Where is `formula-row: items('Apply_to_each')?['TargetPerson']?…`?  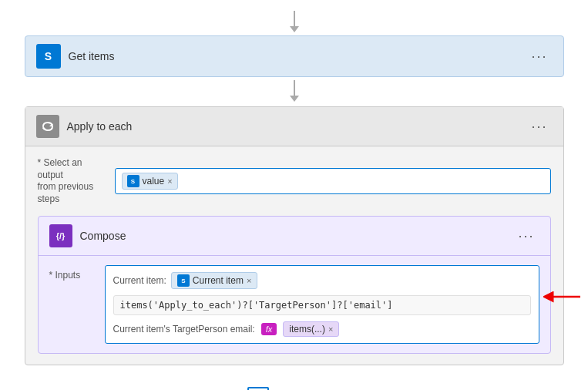 formula-row: items('Apply_to_each')?['TargetPerson']?… is located at coordinates (322, 305).